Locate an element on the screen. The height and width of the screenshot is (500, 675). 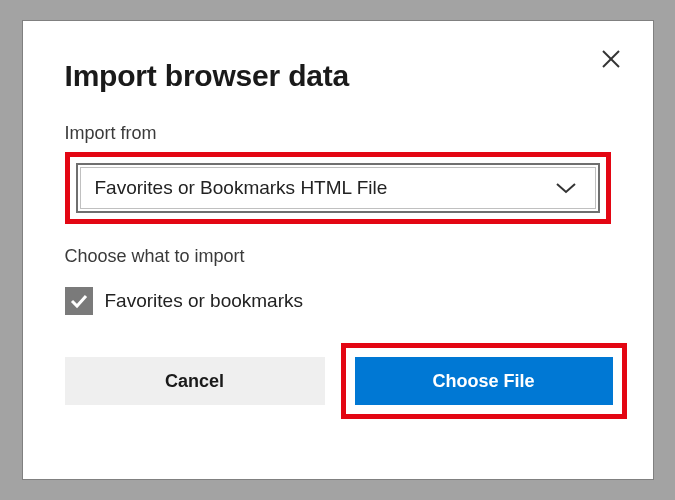
dropdown-selected-value: Favorites or Bookmarks HTML File is located at coordinates (242, 188).